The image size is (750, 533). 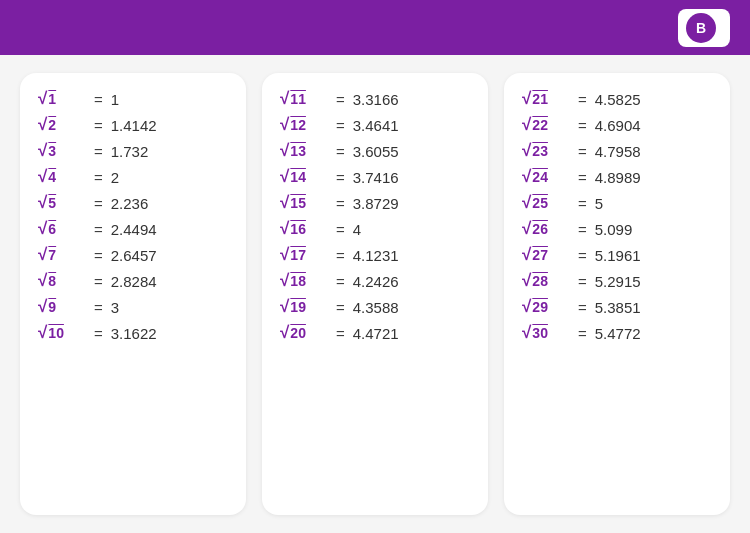 What do you see at coordinates (133, 229) in the screenshot?
I see `sqrt-row-6: √6 = 2.4494` at bounding box center [133, 229].